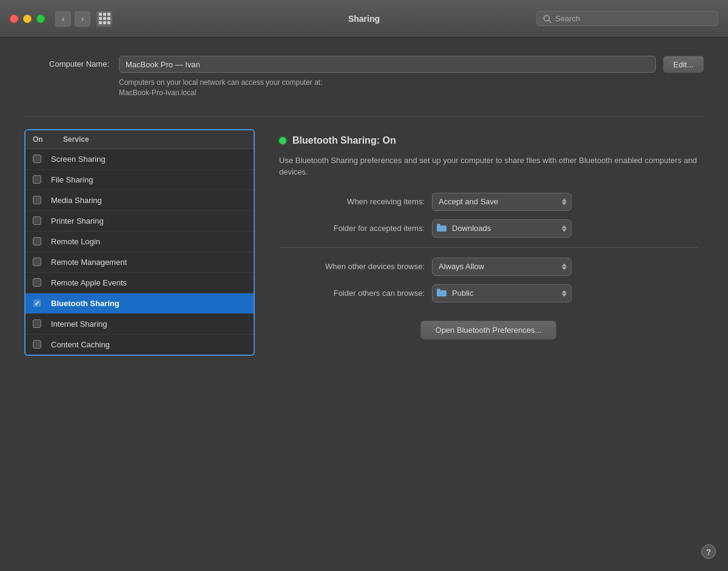 Image resolution: width=728 pixels, height=571 pixels. Describe the element at coordinates (140, 139) in the screenshot. I see `service-list-header: On Service` at that location.